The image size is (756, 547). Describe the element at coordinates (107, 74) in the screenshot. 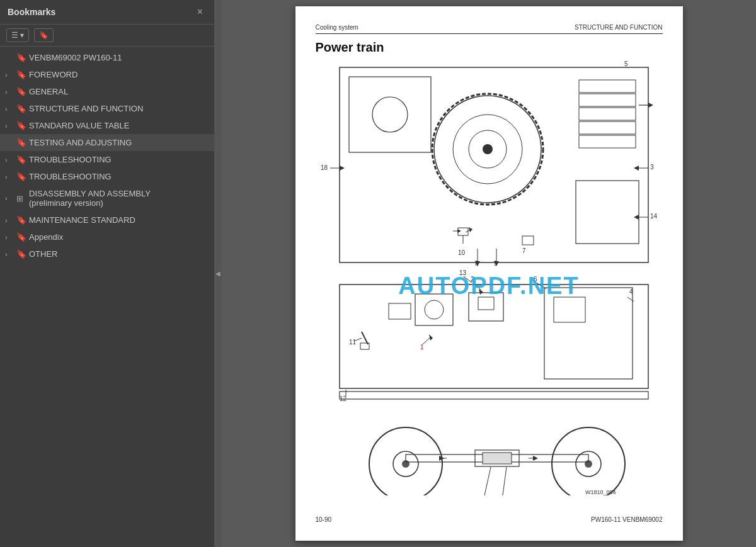

I see `sidebar-item-item-2: ›🔖FOREWORD` at that location.